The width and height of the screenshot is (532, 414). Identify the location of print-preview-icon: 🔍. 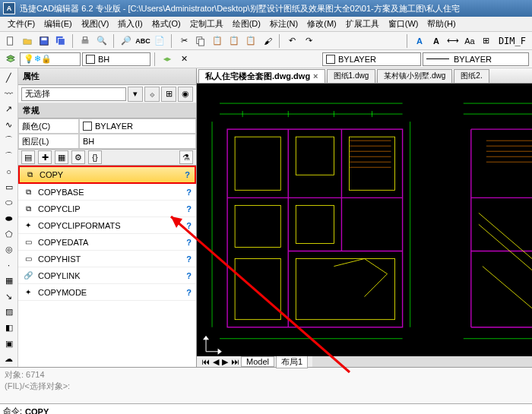
(102, 41).